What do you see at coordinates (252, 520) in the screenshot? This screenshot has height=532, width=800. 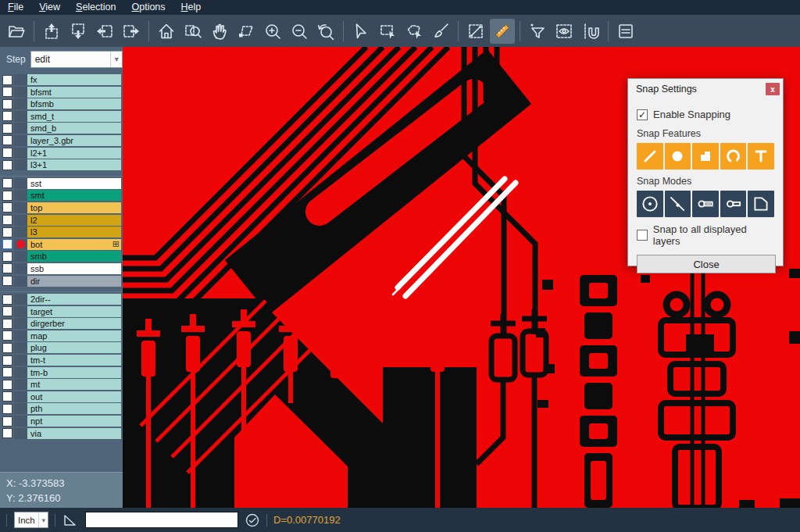 I see `confirm-circle-icon` at bounding box center [252, 520].